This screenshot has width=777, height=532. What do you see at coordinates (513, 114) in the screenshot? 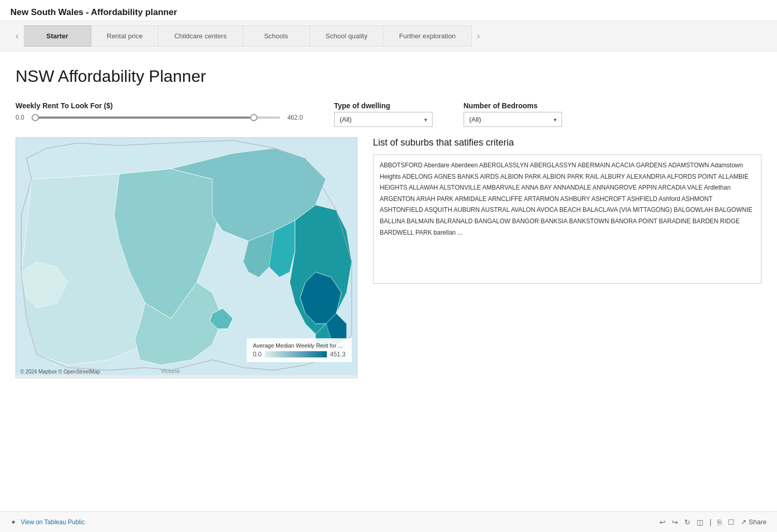
I see `bedrooms-control: Number of Bedrooms (All) 1 2 3 4 5+ ▼` at bounding box center [513, 114].